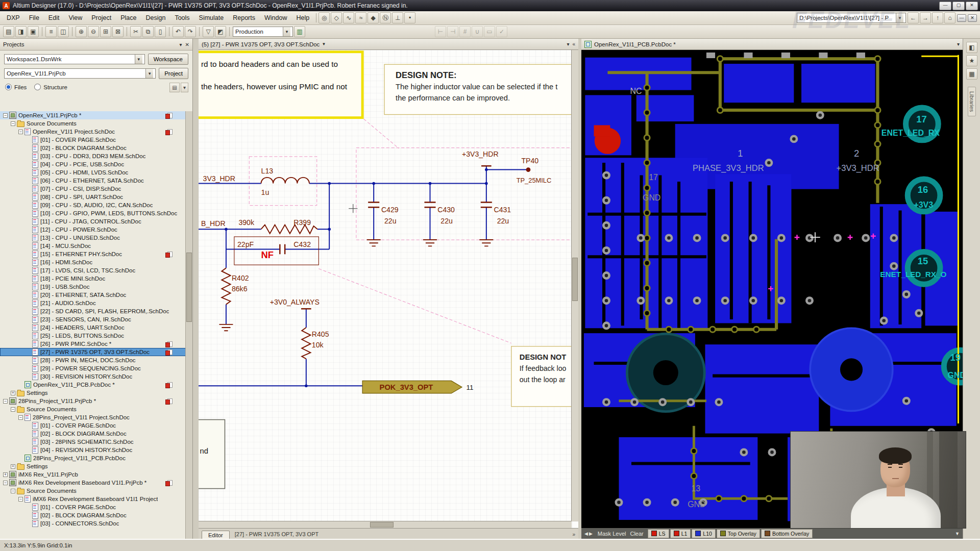 This screenshot has height=551, width=980. Describe the element at coordinates (390, 210) in the screenshot. I see `designator: C429` at that location.